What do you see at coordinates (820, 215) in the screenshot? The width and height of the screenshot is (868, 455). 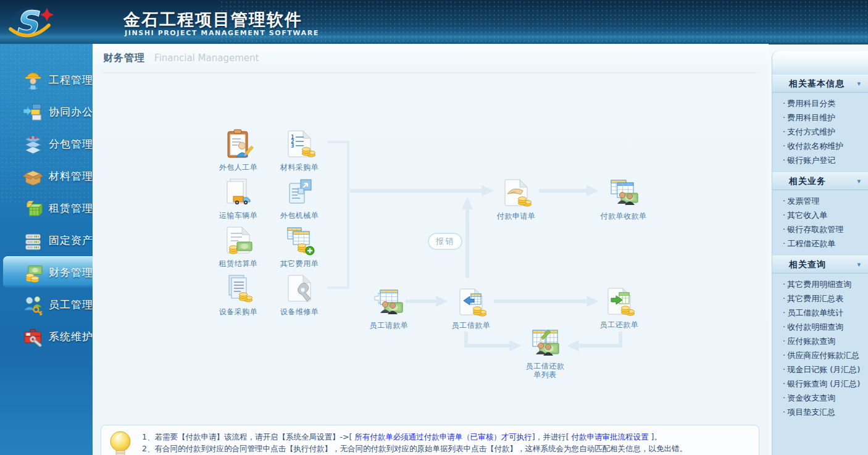 I see `rightbar-link: ·其它收入单` at bounding box center [820, 215].